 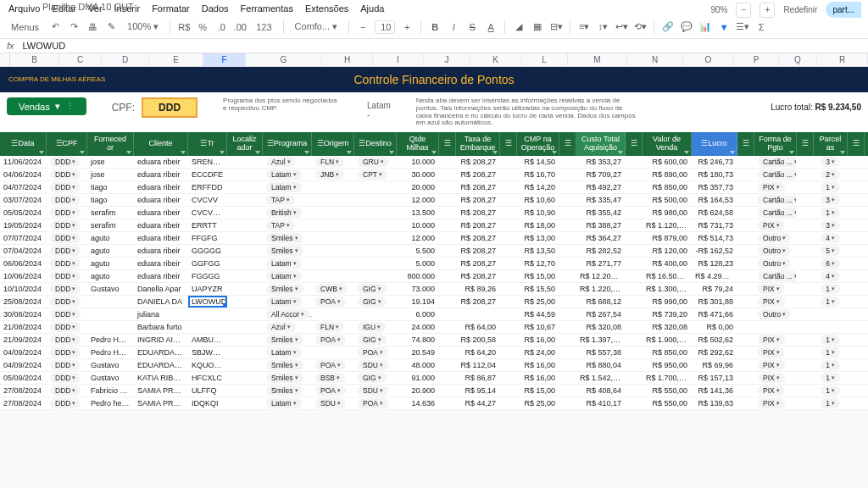 I want to click on cell-cmp: R$ 13,00, so click(x=538, y=238).